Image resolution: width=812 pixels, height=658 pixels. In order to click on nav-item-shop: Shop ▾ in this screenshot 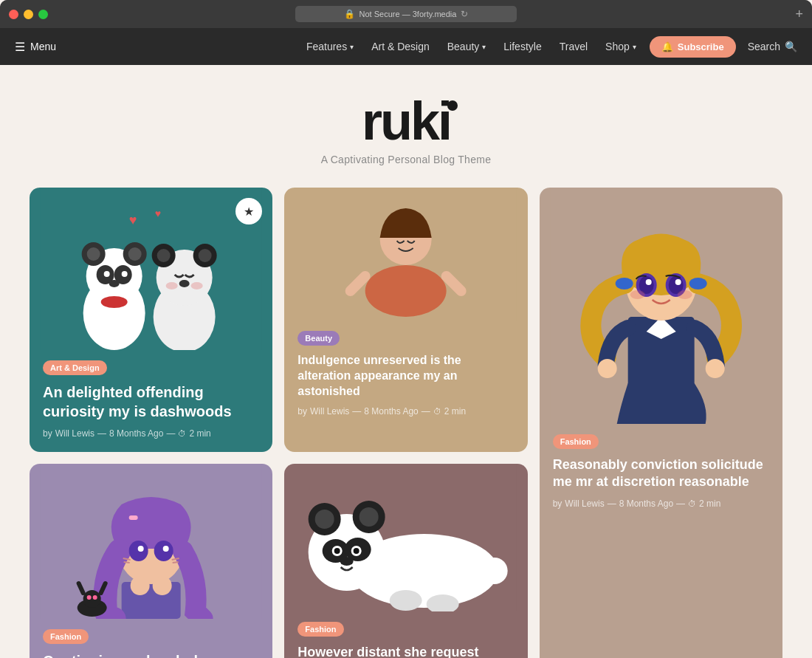, I will do `click(621, 47)`.